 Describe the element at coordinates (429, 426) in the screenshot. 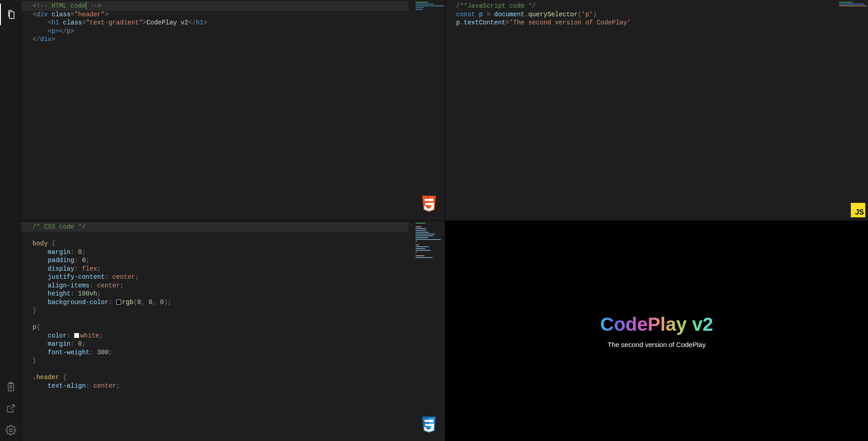

I see `css3-badge-icon` at that location.